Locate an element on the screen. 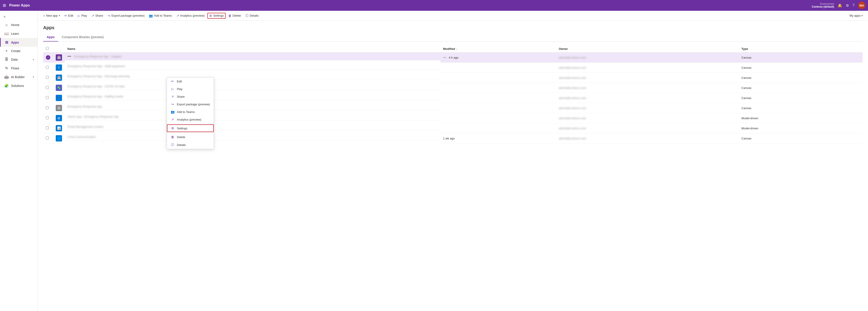 The height and width of the screenshot is (311, 868). delete-label: Delete is located at coordinates (237, 15).